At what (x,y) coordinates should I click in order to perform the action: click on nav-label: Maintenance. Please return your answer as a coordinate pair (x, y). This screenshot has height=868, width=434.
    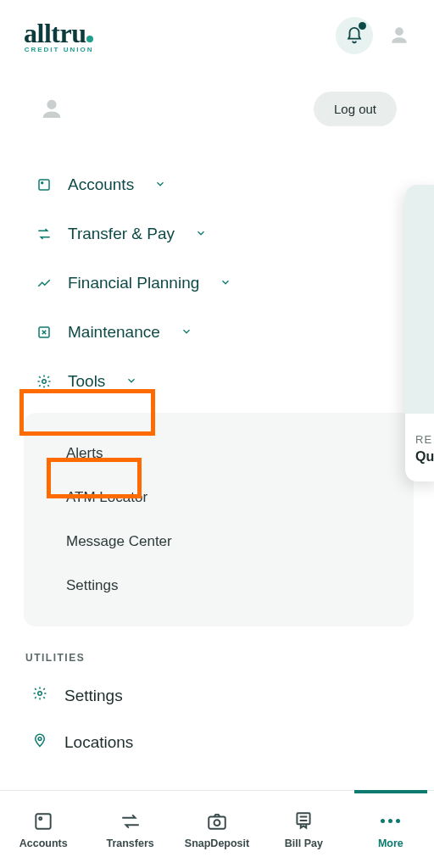
    Looking at the image, I should click on (114, 332).